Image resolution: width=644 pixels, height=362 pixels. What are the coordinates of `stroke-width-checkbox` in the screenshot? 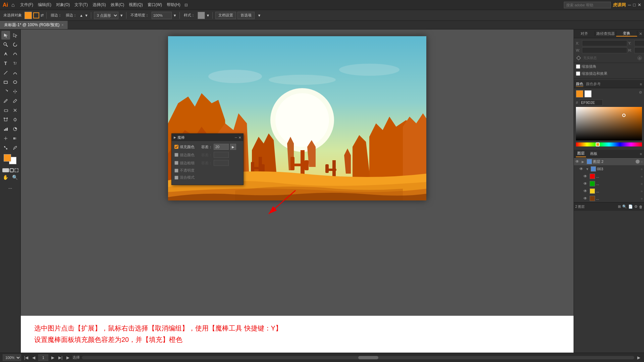 It's located at (176, 163).